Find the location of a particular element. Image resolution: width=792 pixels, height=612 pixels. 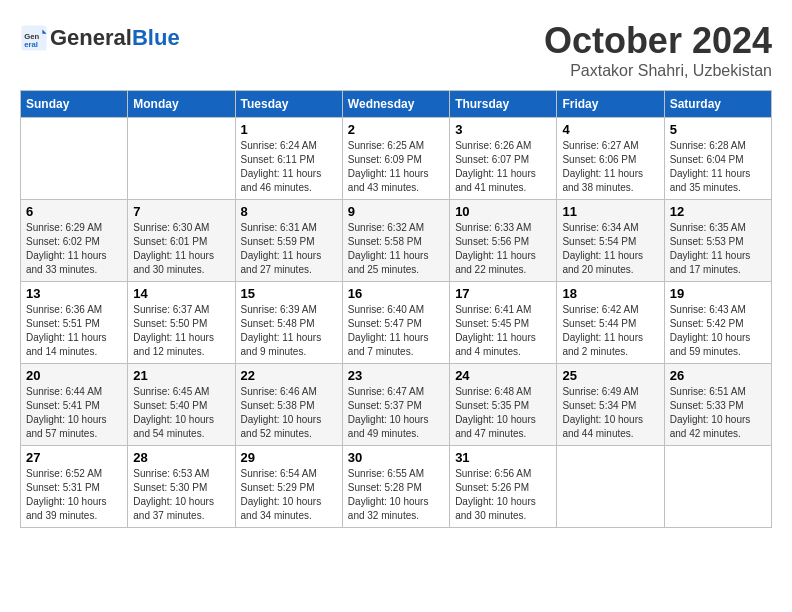

day-info: Sunrise: 6:29 AM Sunset: 6:02 PM Dayligh… is located at coordinates (74, 249).